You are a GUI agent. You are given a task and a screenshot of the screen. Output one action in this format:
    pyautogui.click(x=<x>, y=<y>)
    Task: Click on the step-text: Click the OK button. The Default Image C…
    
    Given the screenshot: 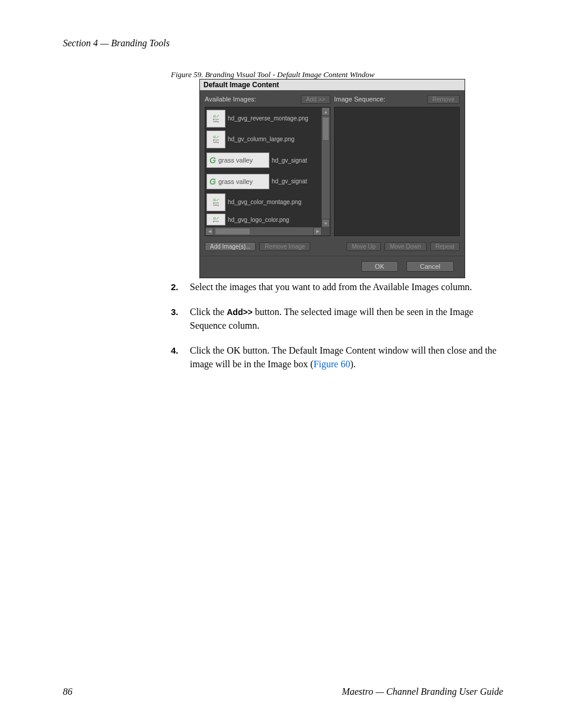 What is the action you would take?
    pyautogui.click(x=346, y=357)
    